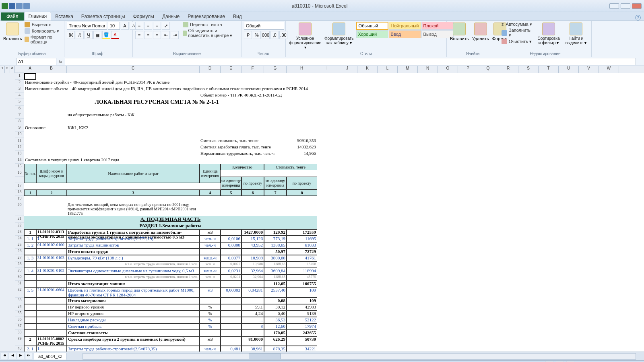 This screenshot has height=362, width=644. I want to click on restore-button, so click(625, 6).